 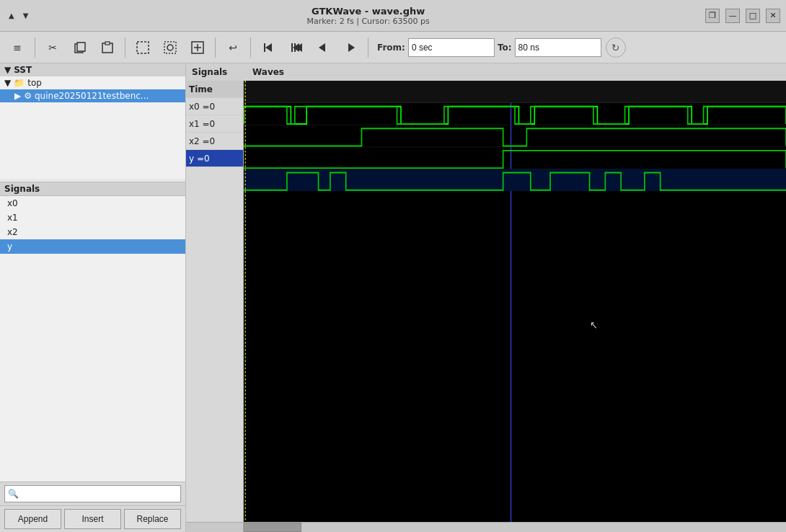 What do you see at coordinates (92, 232) in the screenshot?
I see `signal-item-x2: x2` at bounding box center [92, 232].